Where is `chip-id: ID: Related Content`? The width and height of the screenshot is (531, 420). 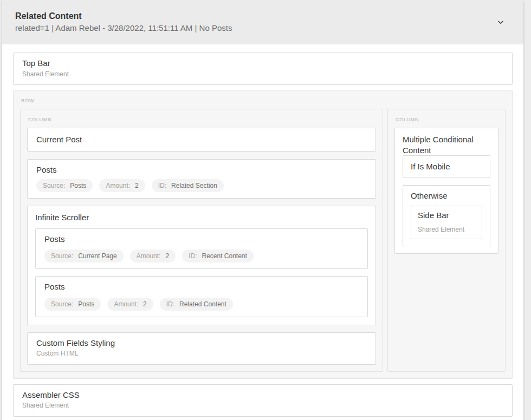 chip-id: ID: Related Content is located at coordinates (196, 304).